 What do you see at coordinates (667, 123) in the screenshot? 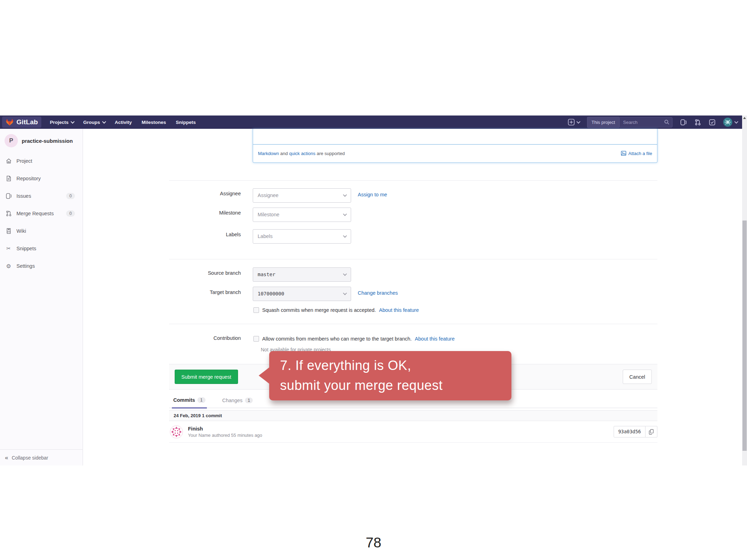
I see `search-icon` at bounding box center [667, 123].